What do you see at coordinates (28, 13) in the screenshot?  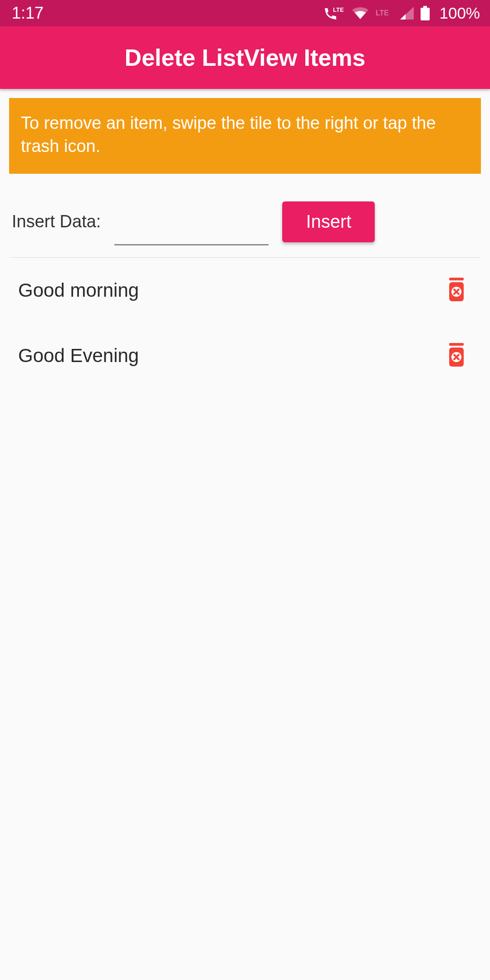 I see `status-time: 1:17` at bounding box center [28, 13].